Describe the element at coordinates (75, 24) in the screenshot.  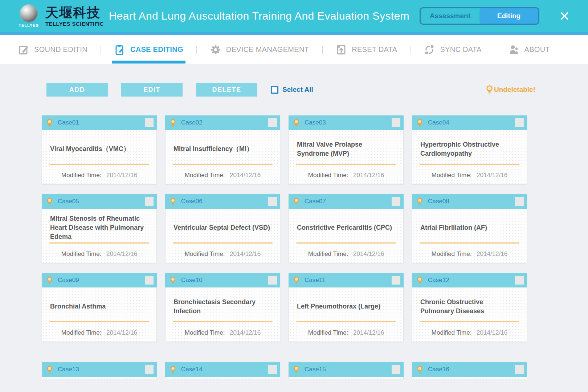
I see `brand-name-en: TELLYES SCIENTIFIC` at that location.